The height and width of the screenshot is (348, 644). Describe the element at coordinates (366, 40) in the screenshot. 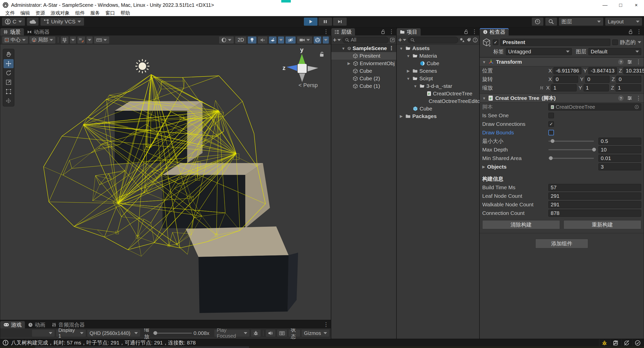

I see `hierarchy-search-input: All` at that location.